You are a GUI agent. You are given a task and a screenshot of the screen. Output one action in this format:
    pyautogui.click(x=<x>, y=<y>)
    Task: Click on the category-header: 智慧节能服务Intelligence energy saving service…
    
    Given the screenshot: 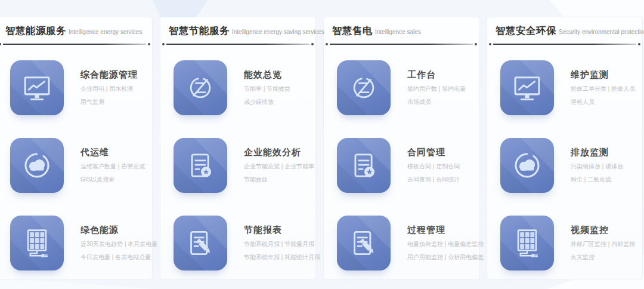 What is the action you would take?
    pyautogui.click(x=238, y=34)
    